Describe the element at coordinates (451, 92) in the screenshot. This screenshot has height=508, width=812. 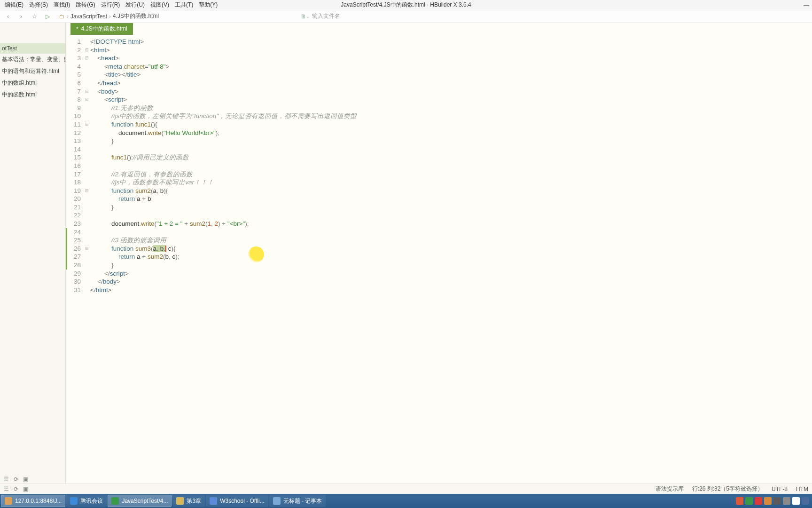
I see `code-line: <body>` at that location.